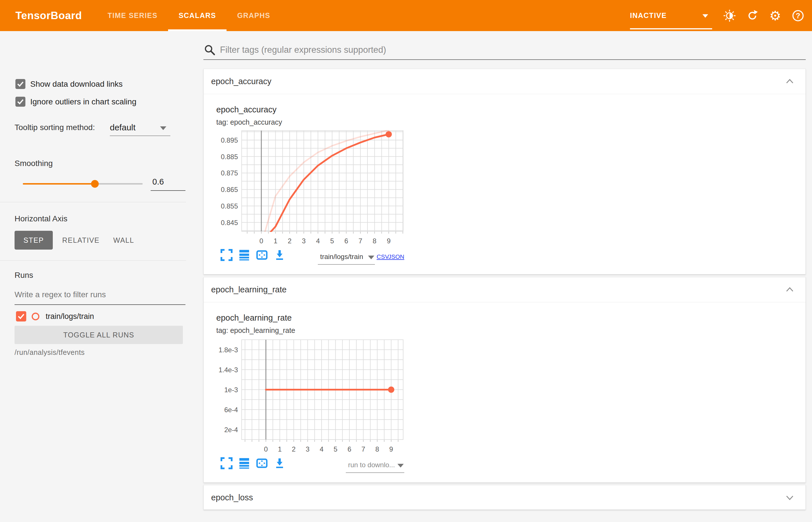  What do you see at coordinates (140, 129) in the screenshot?
I see `tooltip-sorting-dropdown: default` at bounding box center [140, 129].